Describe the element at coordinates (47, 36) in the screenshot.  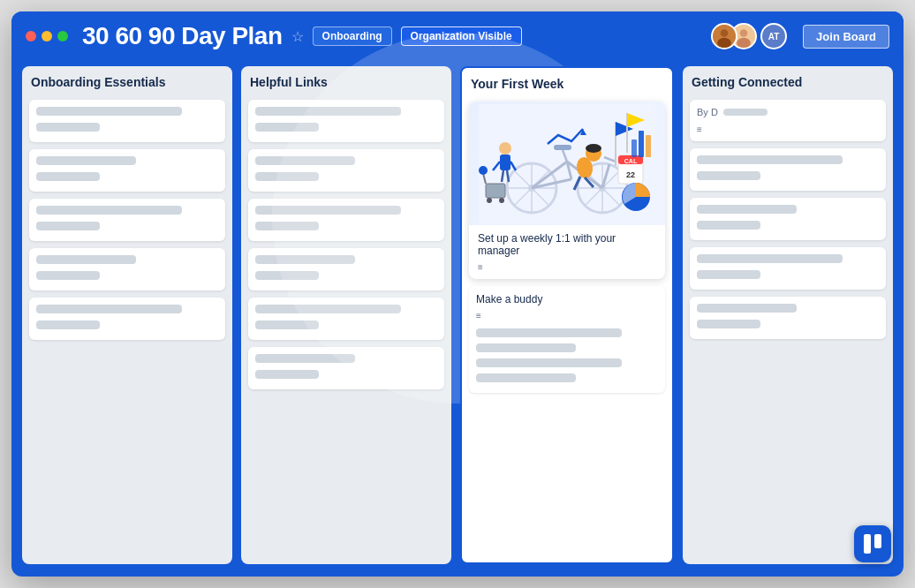
I see `traffic-lights` at that location.